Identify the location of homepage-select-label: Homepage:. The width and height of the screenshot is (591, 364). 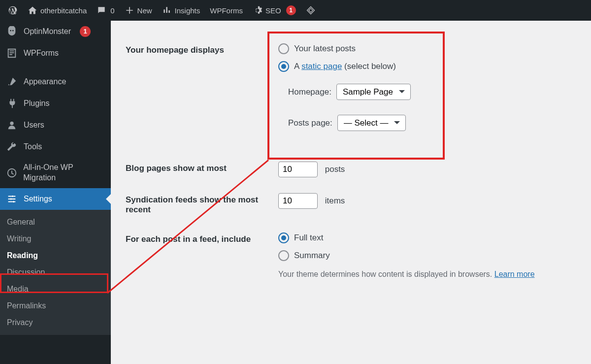
(310, 92).